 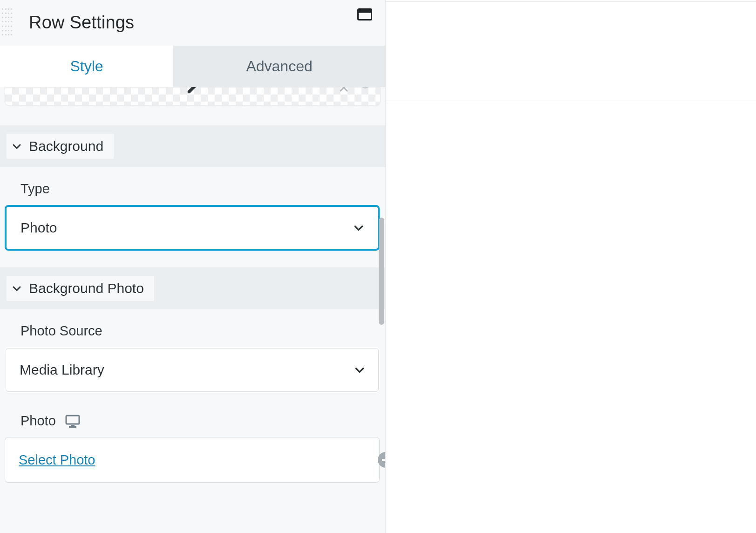 I want to click on section-background-content: Type Photo, so click(x=193, y=217).